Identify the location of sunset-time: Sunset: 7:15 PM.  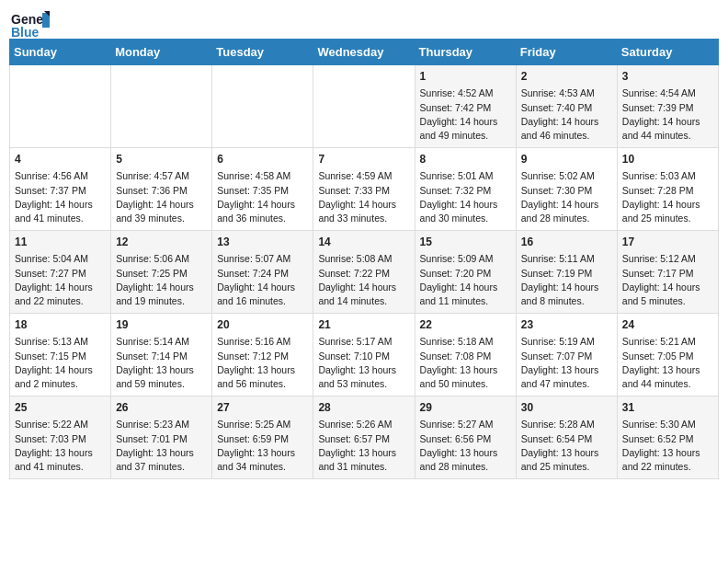
(51, 356).